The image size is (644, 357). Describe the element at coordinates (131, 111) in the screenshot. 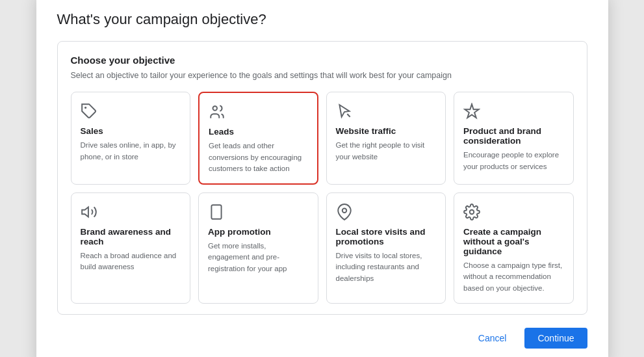

I see `tag-icon` at that location.